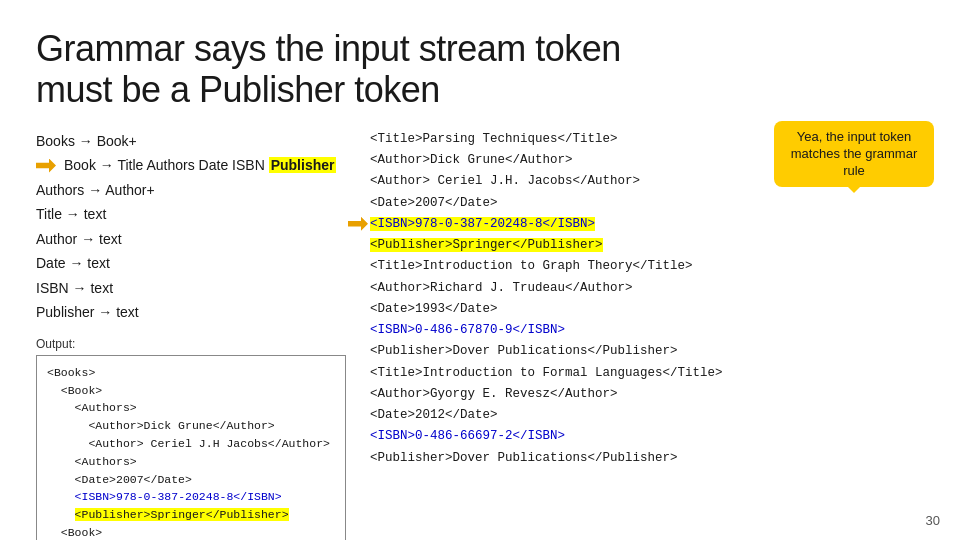 The height and width of the screenshot is (540, 960). Describe the element at coordinates (647, 416) in the screenshot. I see `xml-line-14: <Date>2012</Date>` at that location.